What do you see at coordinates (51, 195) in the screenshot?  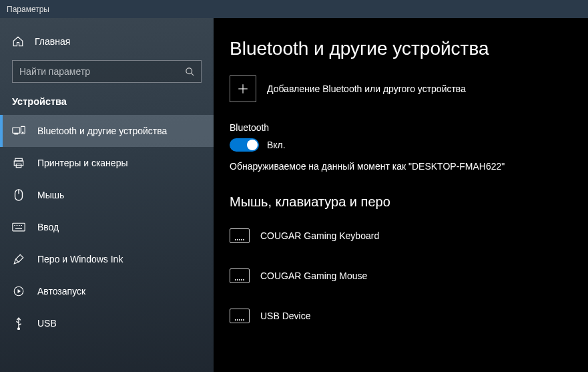 I see `nav-label: Мышь` at bounding box center [51, 195].